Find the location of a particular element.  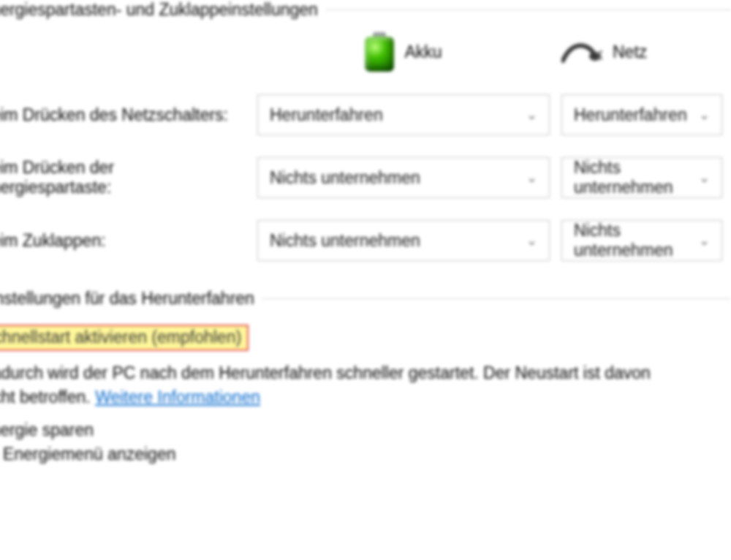

fast-startup-description: Dadurch wird der PC nach dem Herunterfah… is located at coordinates (366, 386).